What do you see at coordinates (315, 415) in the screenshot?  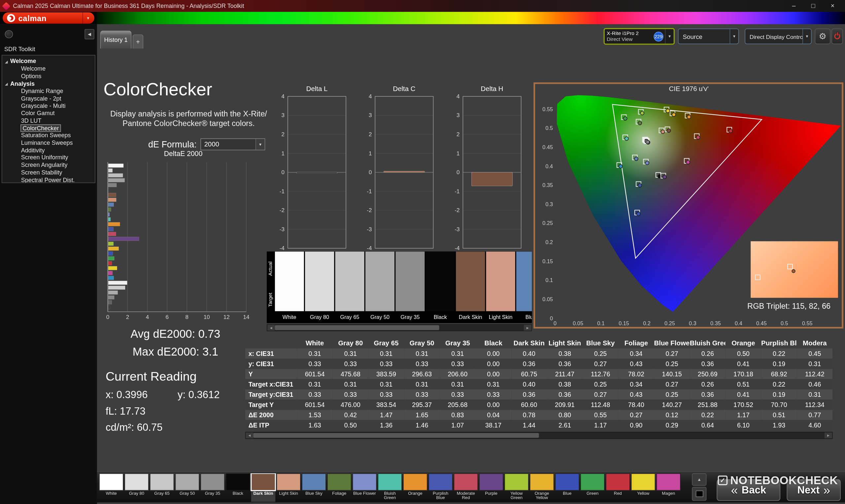 I see `table-cell: 1.53` at bounding box center [315, 415].